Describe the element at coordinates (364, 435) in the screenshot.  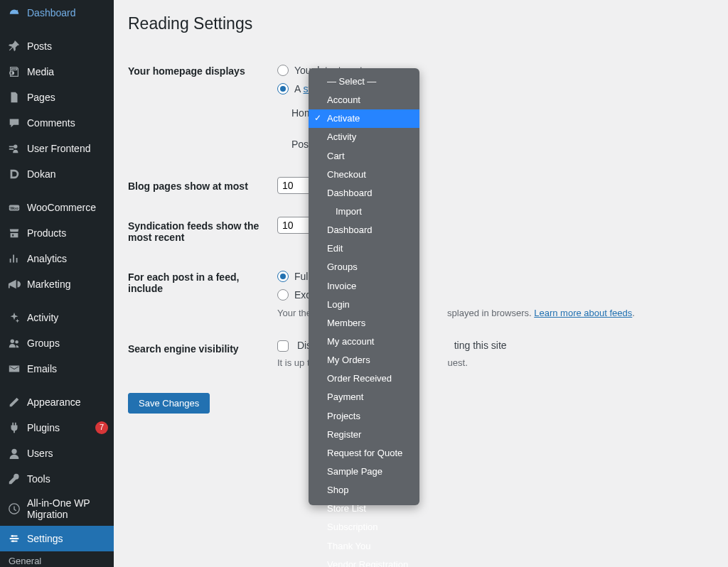
I see `dropdown-option: Register` at that location.